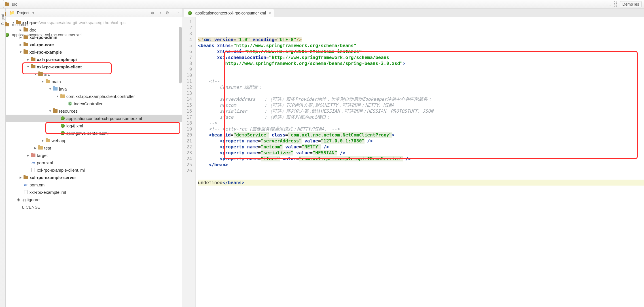  I want to click on tree-item: ▼main, so click(94, 81).